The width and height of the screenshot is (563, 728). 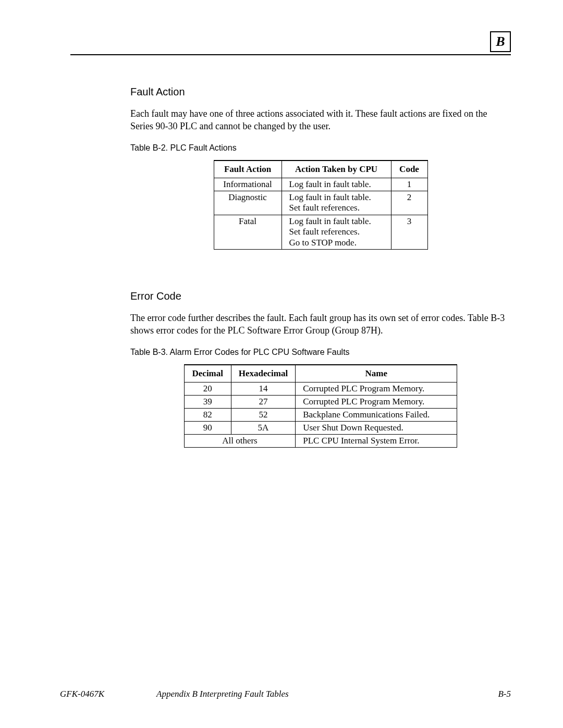 What do you see at coordinates (505, 694) in the screenshot?
I see `footer-page: B-5` at bounding box center [505, 694].